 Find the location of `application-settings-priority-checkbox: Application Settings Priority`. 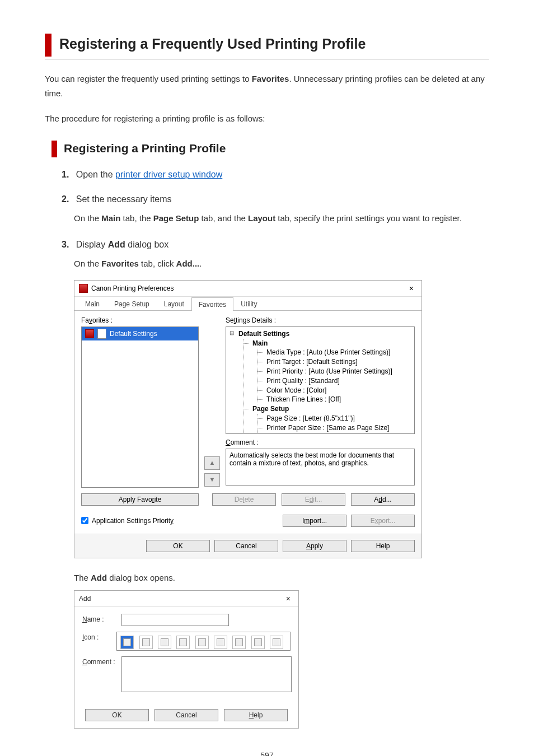

application-settings-priority-checkbox: Application Settings Priority is located at coordinates (128, 521).